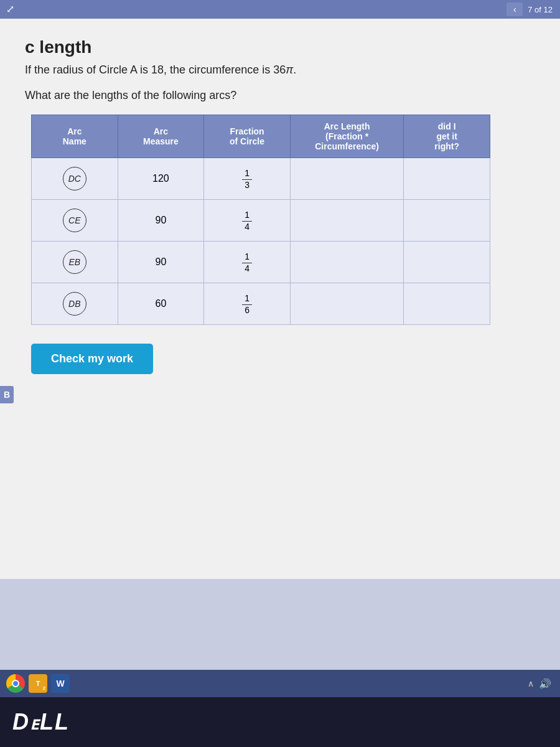 This screenshot has width=560, height=747. Describe the element at coordinates (75, 220) in the screenshot. I see `arc-name-cell: CE` at that location.